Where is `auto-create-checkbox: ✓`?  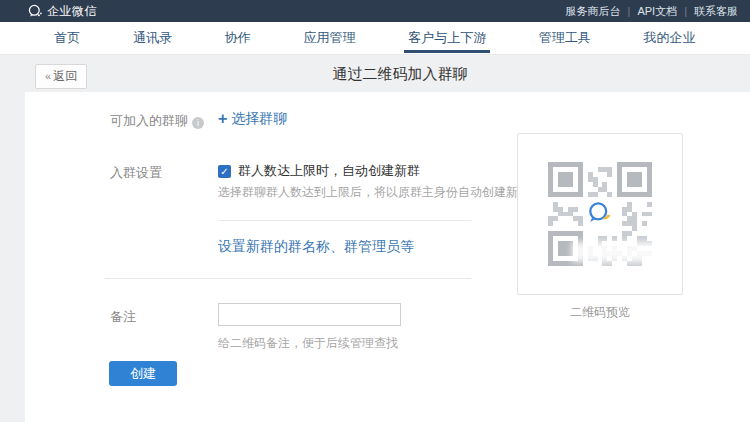
auto-create-checkbox: ✓ is located at coordinates (224, 172).